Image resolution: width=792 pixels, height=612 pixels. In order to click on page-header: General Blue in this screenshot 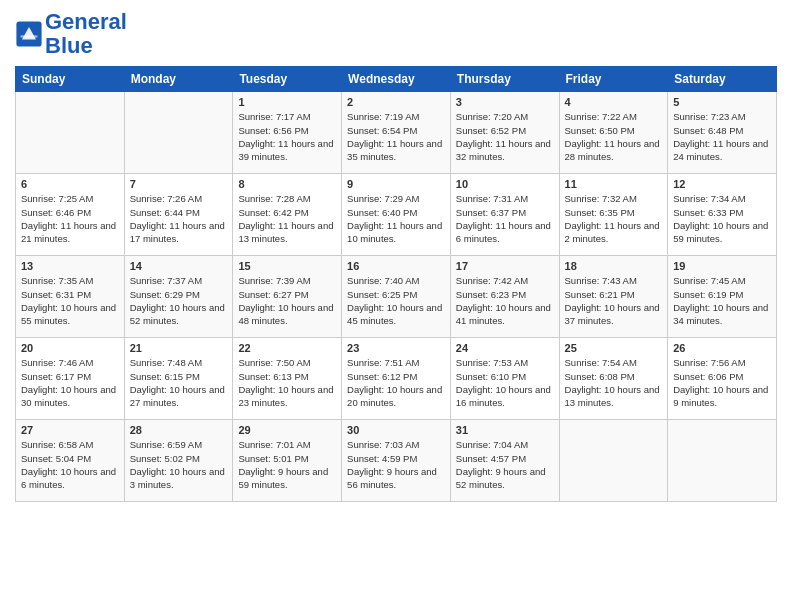, I will do `click(396, 34)`.